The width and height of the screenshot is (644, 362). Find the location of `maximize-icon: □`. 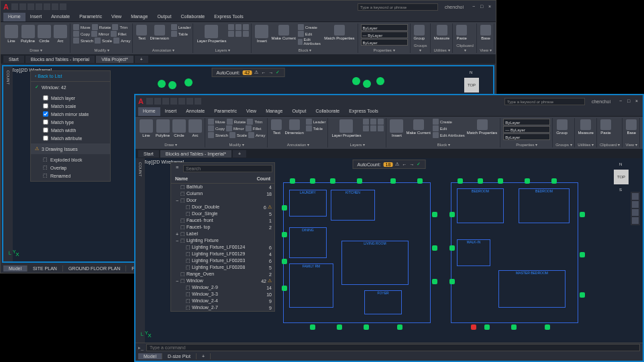

maximize-icon: □ is located at coordinates (629, 101).